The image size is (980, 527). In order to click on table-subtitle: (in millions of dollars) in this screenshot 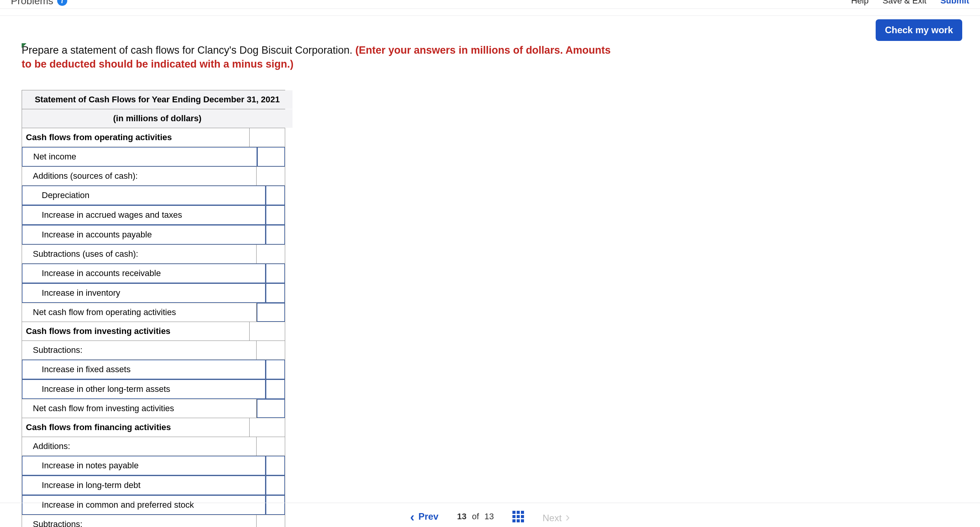, I will do `click(157, 119)`.